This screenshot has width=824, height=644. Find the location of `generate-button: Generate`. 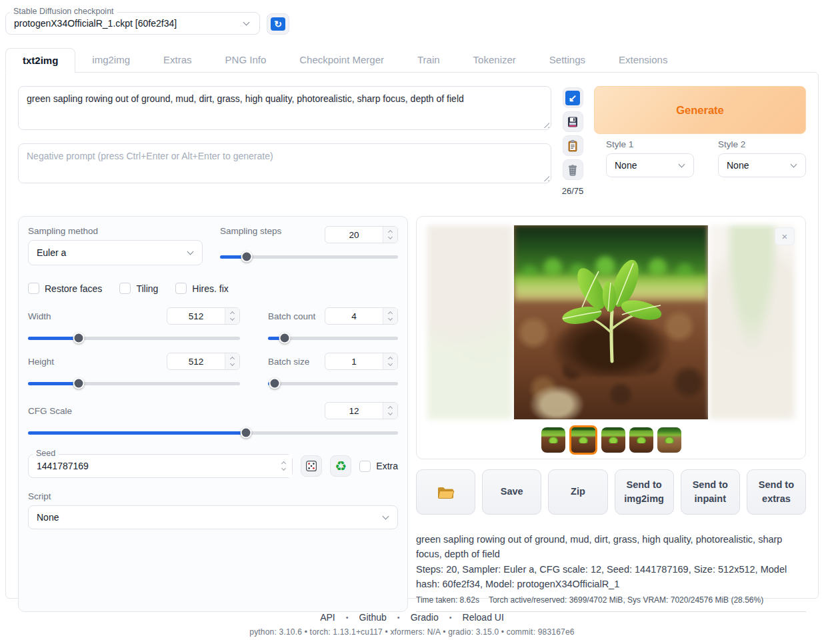

generate-button: Generate is located at coordinates (700, 110).